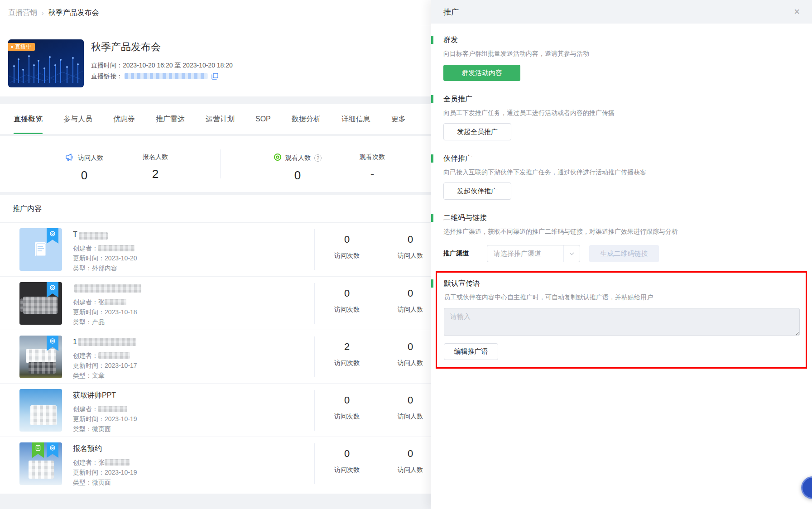  I want to click on target-eye-icon, so click(278, 158).